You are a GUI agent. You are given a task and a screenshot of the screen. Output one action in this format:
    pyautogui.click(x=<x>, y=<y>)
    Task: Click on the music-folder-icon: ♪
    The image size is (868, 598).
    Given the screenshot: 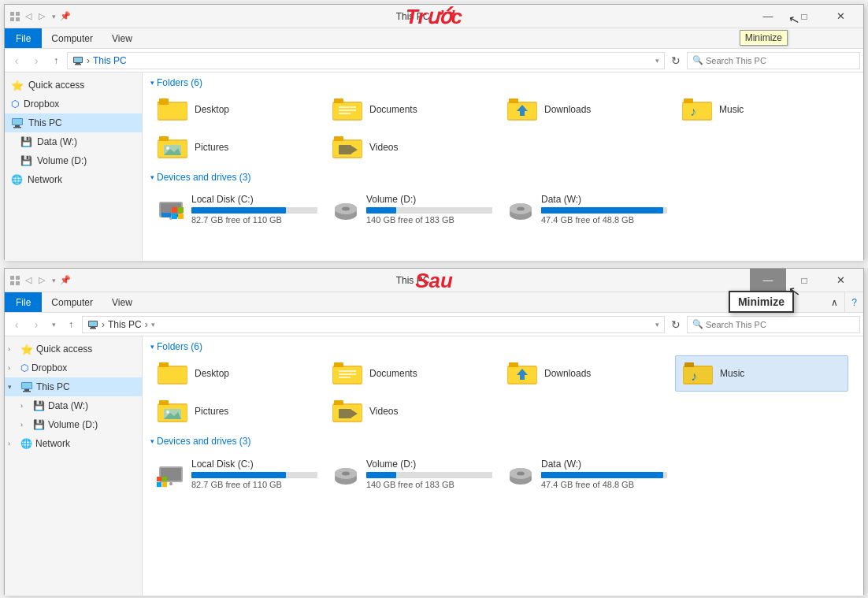 What is the action you would take?
    pyautogui.click(x=697, y=110)
    